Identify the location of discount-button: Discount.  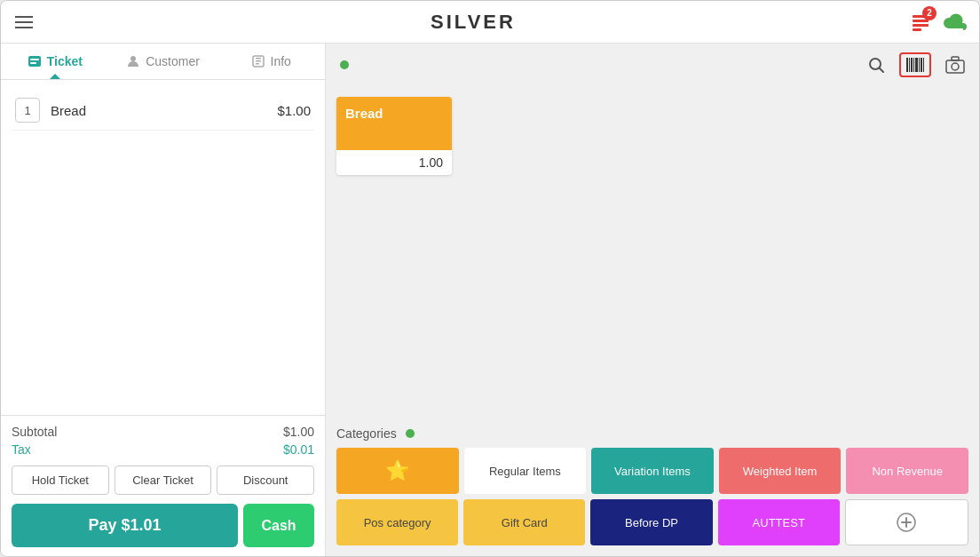
(265, 480).